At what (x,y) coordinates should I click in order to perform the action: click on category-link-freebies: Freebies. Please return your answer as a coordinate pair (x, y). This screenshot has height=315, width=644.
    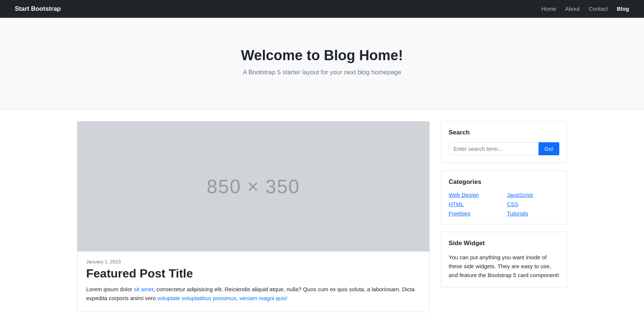
    Looking at the image, I should click on (475, 213).